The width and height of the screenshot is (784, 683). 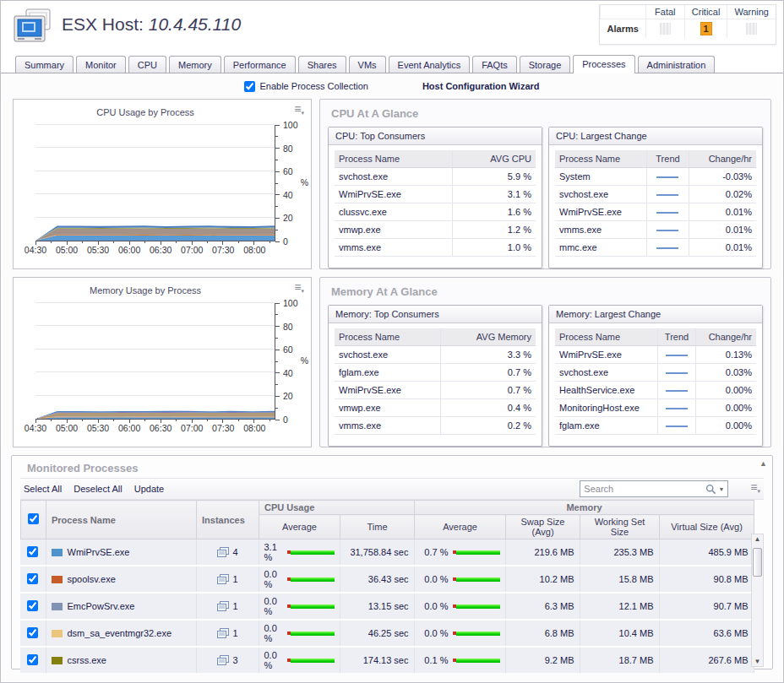 I want to click on tab: Processes, so click(x=603, y=64).